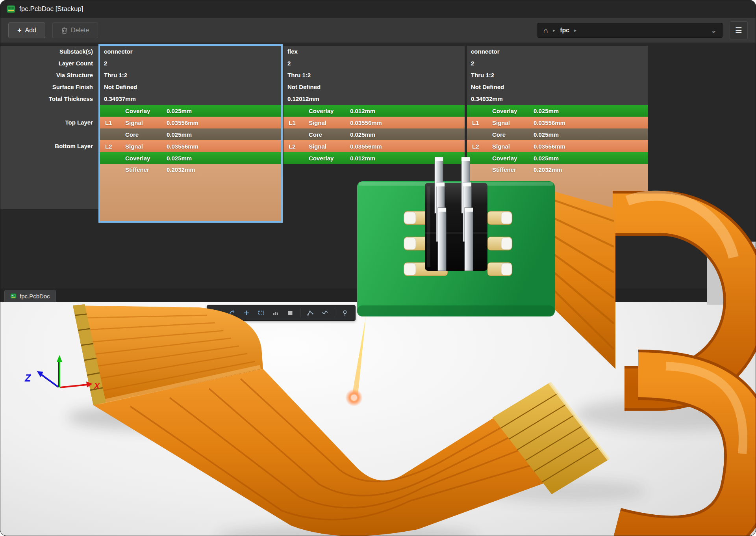  Describe the element at coordinates (246, 313) in the screenshot. I see `cross-cursor-icon` at that location.